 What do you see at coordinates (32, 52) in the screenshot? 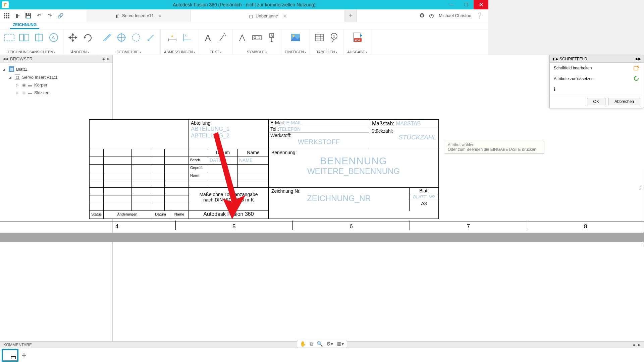
I see `ribbon-group-label: ZEICHNUNGSANSICHTEN` at bounding box center [32, 52].